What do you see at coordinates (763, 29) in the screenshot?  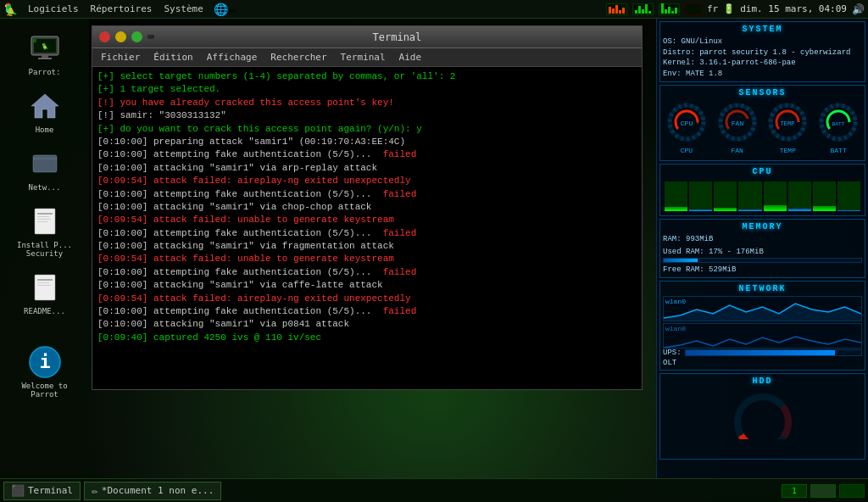 I see `system-title: SYSTEM` at bounding box center [763, 29].